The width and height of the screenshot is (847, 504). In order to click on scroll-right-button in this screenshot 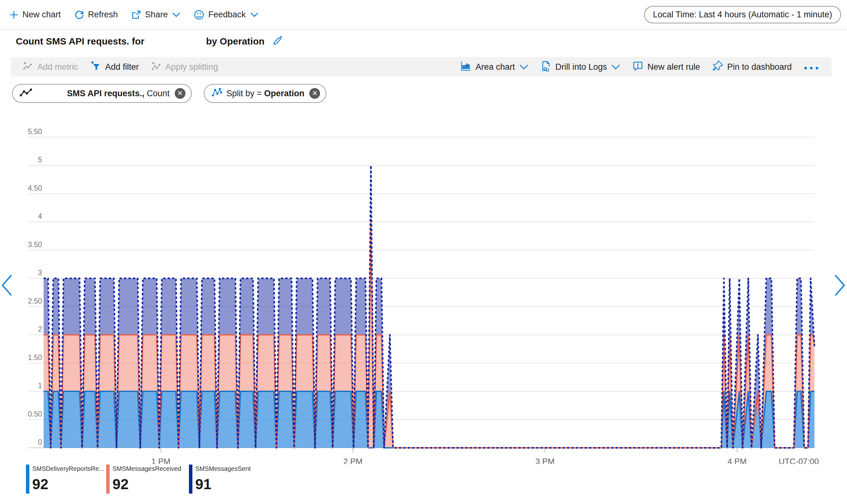, I will do `click(840, 286)`.